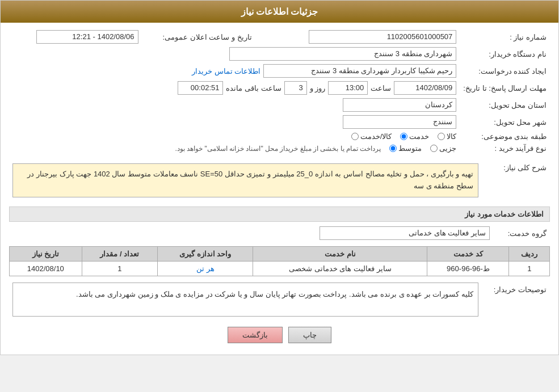 This screenshot has width=559, height=392. What do you see at coordinates (448, 149) in the screenshot?
I see `purchase-type-jozi-label: جزیی` at bounding box center [448, 149].